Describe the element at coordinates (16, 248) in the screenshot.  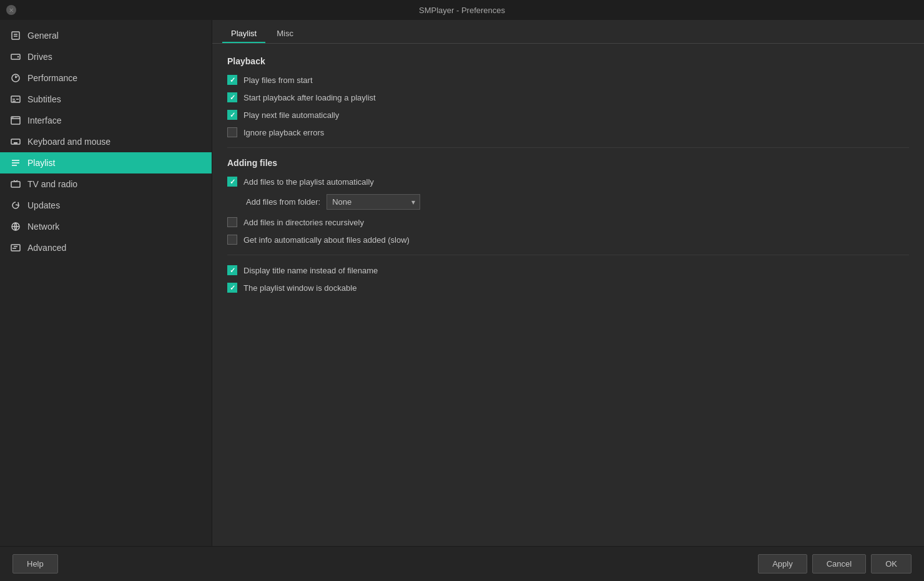
I see `advanced-icon` at that location.